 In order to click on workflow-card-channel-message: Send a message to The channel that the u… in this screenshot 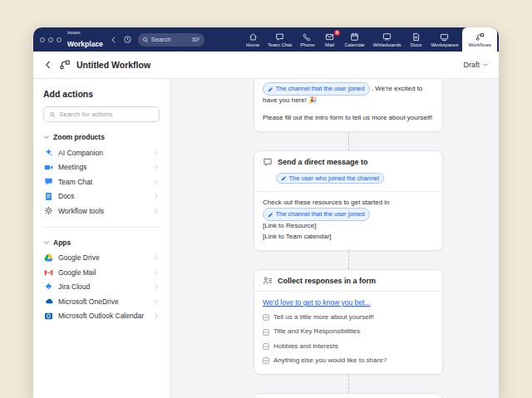, I will do `click(348, 396)`.